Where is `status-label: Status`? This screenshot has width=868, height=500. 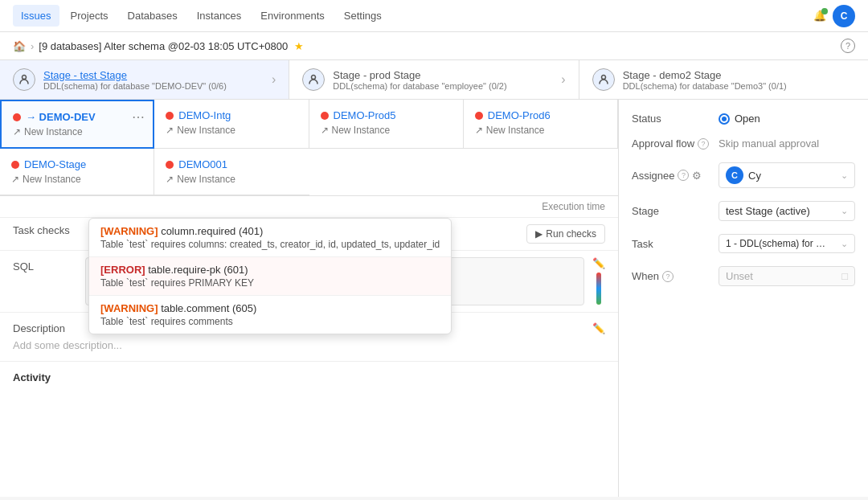 status-label: Status is located at coordinates (672, 119).